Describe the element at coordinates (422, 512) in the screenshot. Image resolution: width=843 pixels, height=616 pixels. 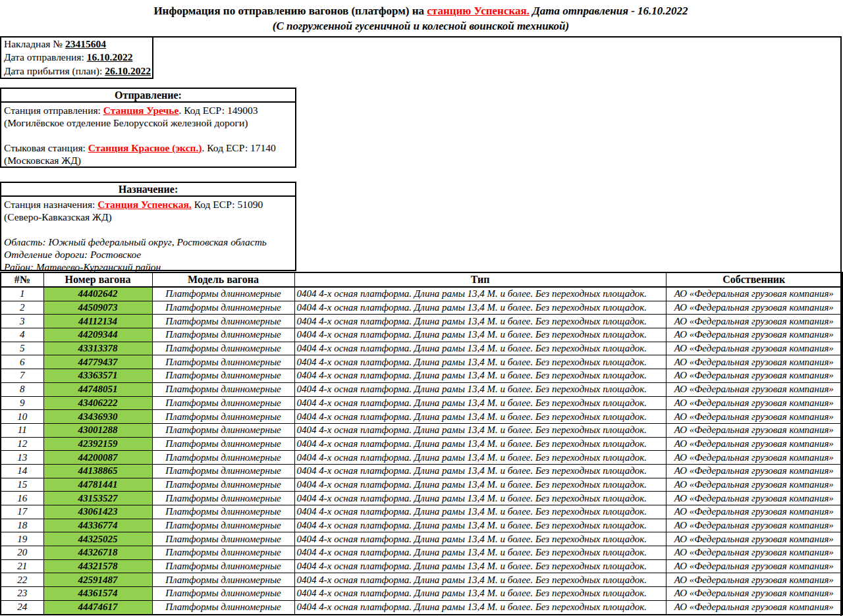
I see `table-row: 1743061423Платформы длинномерные0404 4-х…` at that location.